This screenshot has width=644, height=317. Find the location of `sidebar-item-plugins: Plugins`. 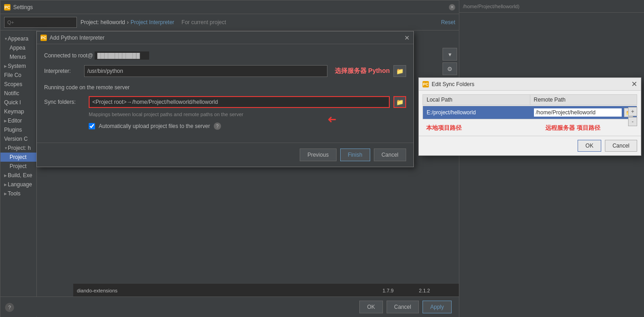

sidebar-item-plugins: Plugins is located at coordinates (18, 130).